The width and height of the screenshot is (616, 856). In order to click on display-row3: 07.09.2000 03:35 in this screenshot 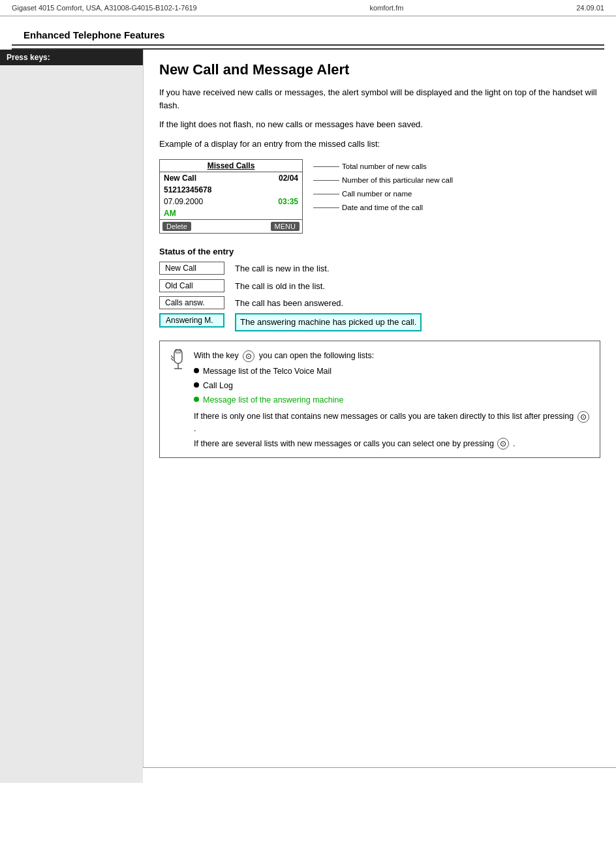, I will do `click(231, 202)`.